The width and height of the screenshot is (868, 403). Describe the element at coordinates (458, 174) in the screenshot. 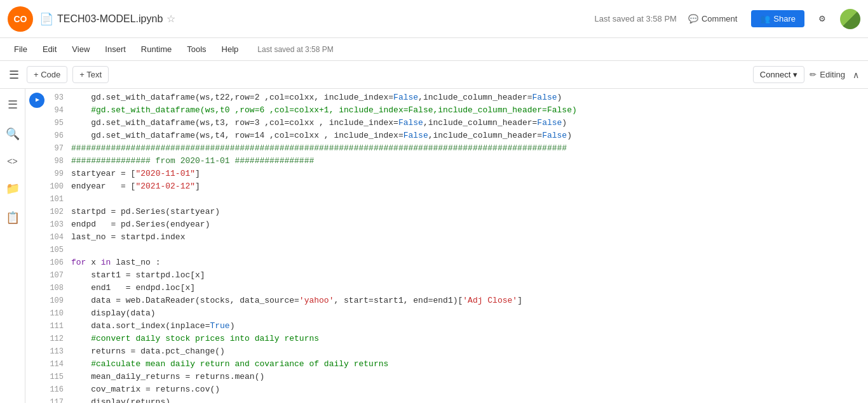

I see `code-line-99: 99 startyear = ["2020-11-01"]` at that location.